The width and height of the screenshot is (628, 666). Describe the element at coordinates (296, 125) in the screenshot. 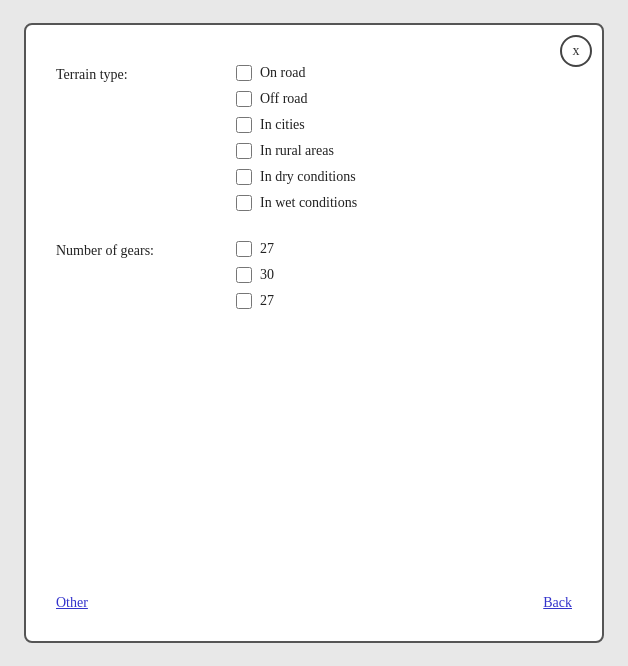

I see `terrain-option-in-cities: In cities` at that location.